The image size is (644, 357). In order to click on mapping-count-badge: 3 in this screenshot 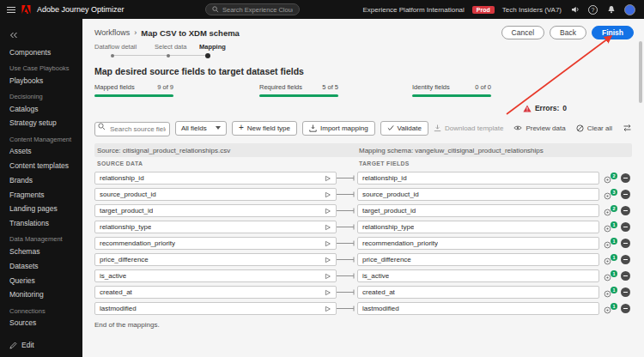, I will do `click(611, 194)`.